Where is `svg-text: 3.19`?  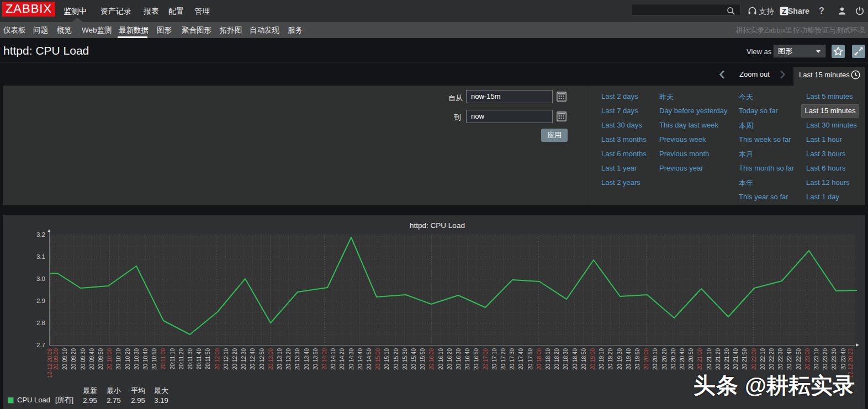 svg-text: 3.19 is located at coordinates (161, 401).